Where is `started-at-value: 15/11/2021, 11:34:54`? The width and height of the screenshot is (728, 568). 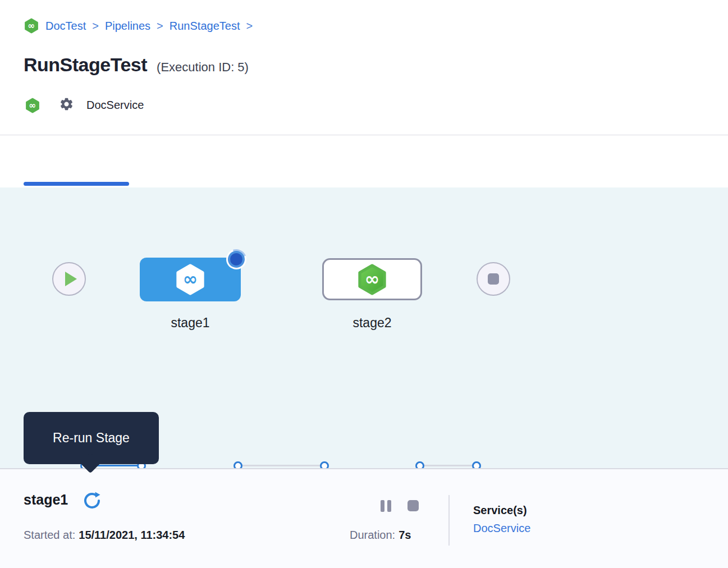
started-at-value: 15/11/2021, 11:34:54 is located at coordinates (131, 535).